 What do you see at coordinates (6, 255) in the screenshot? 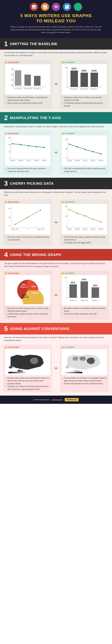
I see `section-4-number: 4` at bounding box center [6, 255].